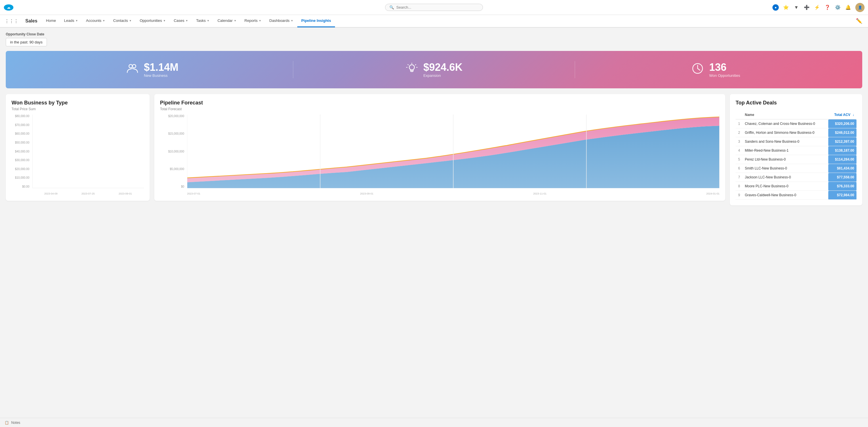  What do you see at coordinates (807, 7) in the screenshot?
I see `add-icon: ➕` at bounding box center [807, 7].